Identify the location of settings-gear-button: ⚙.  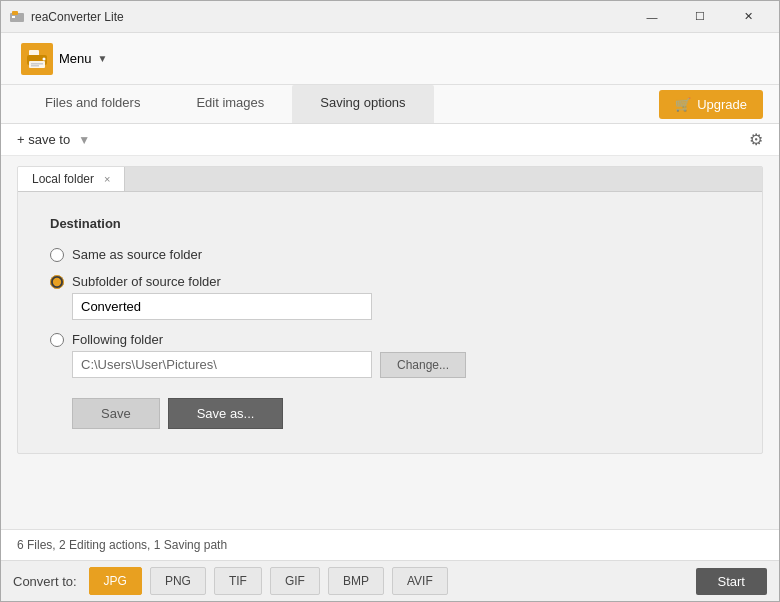
(756, 140).